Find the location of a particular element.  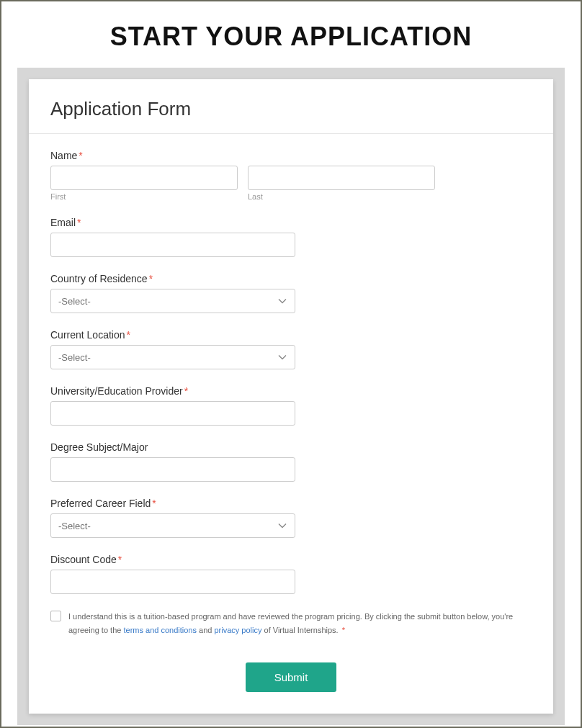

location-select is located at coordinates (173, 357).